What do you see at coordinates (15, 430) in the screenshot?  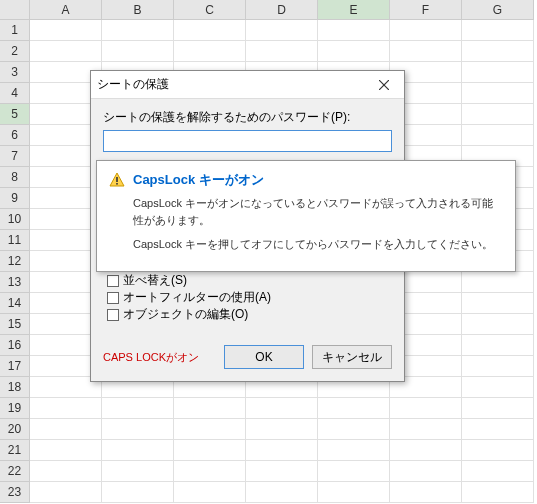 I see `row-header-20: 20` at bounding box center [15, 430].